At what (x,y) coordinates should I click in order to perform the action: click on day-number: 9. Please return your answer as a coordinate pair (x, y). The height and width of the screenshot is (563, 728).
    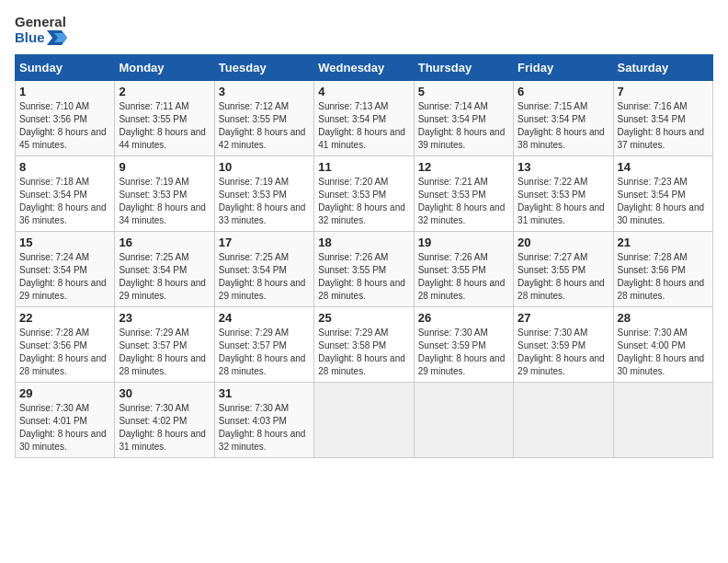
    Looking at the image, I should click on (164, 167).